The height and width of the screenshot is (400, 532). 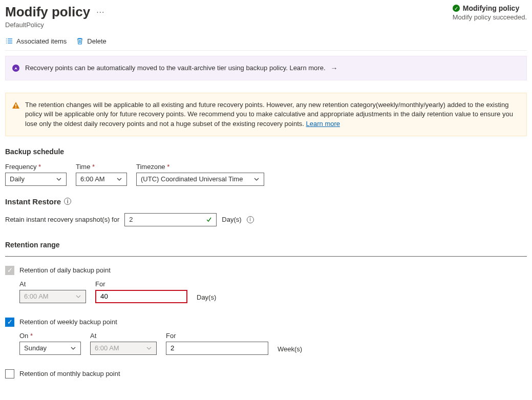 What do you see at coordinates (491, 8) in the screenshot?
I see `status-title: Modifying policy` at bounding box center [491, 8].